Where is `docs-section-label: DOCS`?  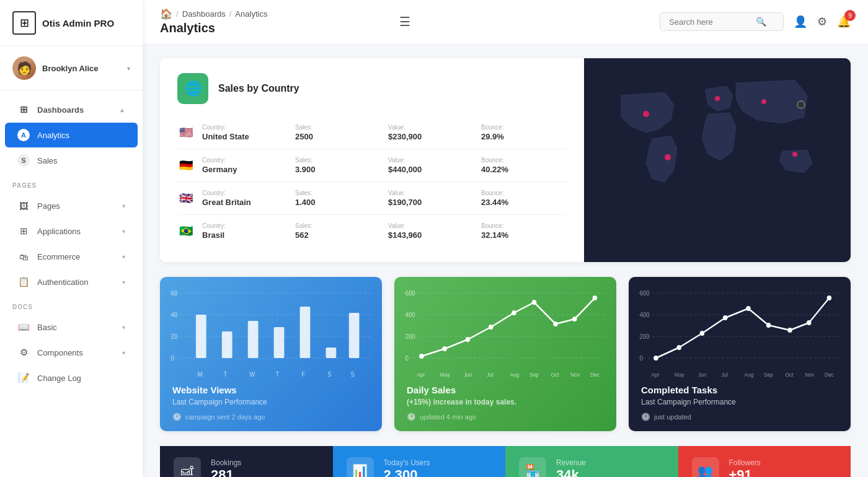 docs-section-label: DOCS is located at coordinates (71, 305).